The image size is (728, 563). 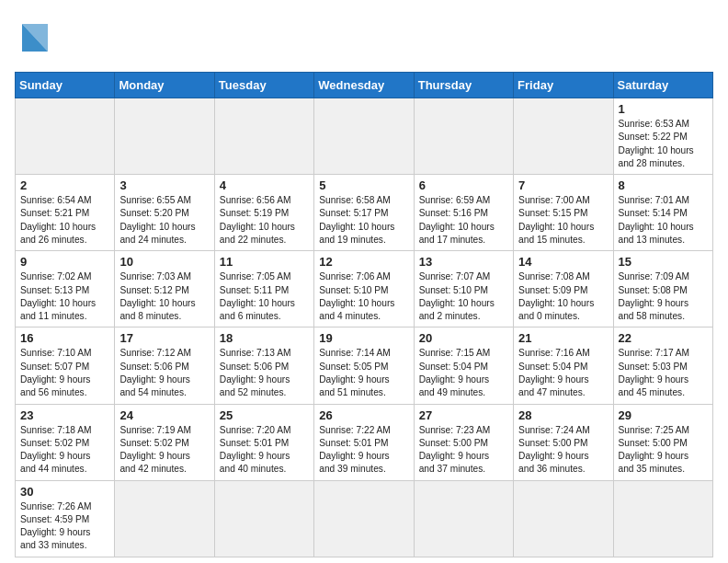 I want to click on calendar-cell: 7Sunrise: 7:00 AM Sunset: 5:15 PM Daylig…, so click(x=563, y=213).